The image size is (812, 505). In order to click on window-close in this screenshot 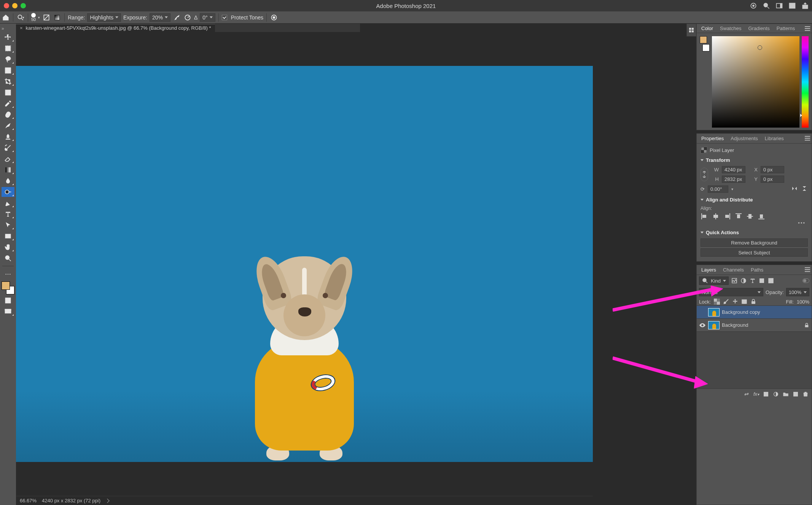, I will do `click(6, 6)`.